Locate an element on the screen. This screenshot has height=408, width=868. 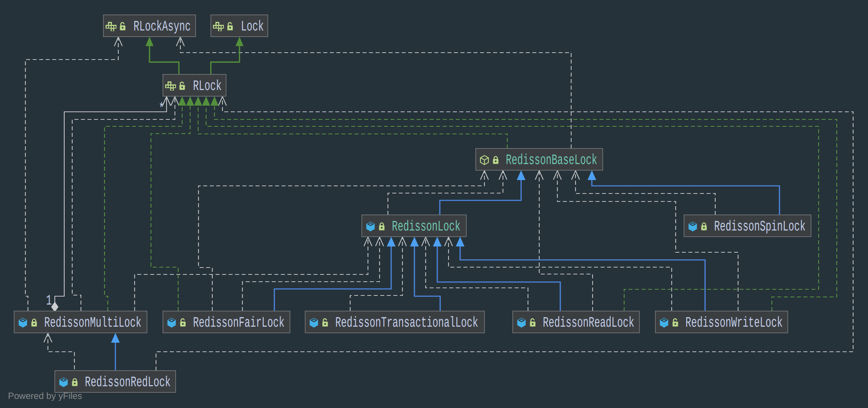
svg-text: RedissonReadLock is located at coordinates (589, 323).